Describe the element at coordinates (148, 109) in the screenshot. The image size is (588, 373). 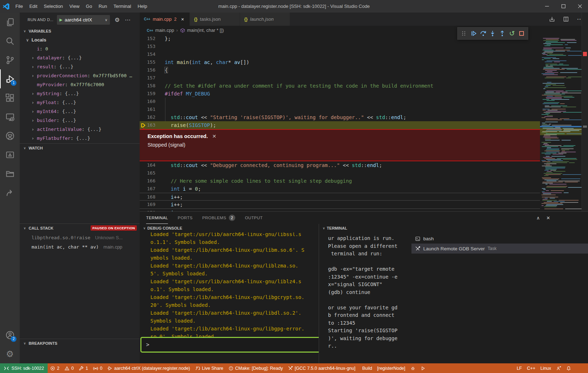
I see `line-number: 161` at that location.